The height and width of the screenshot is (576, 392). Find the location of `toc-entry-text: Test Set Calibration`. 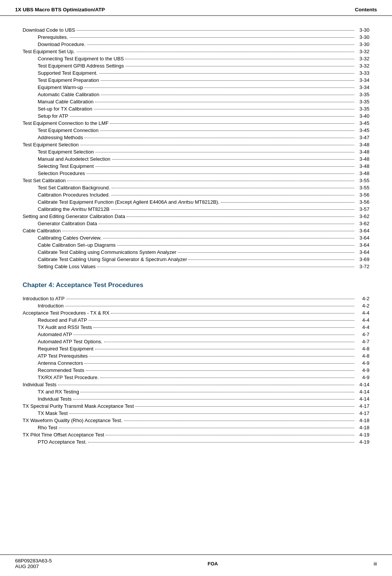

toc-entry-text: Test Set Calibration is located at coordinates (44, 180).